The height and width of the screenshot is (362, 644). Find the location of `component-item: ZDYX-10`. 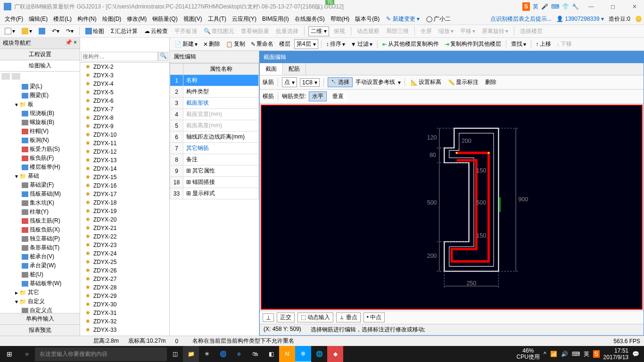

component-item: ZDYX-10 is located at coordinates (124, 135).